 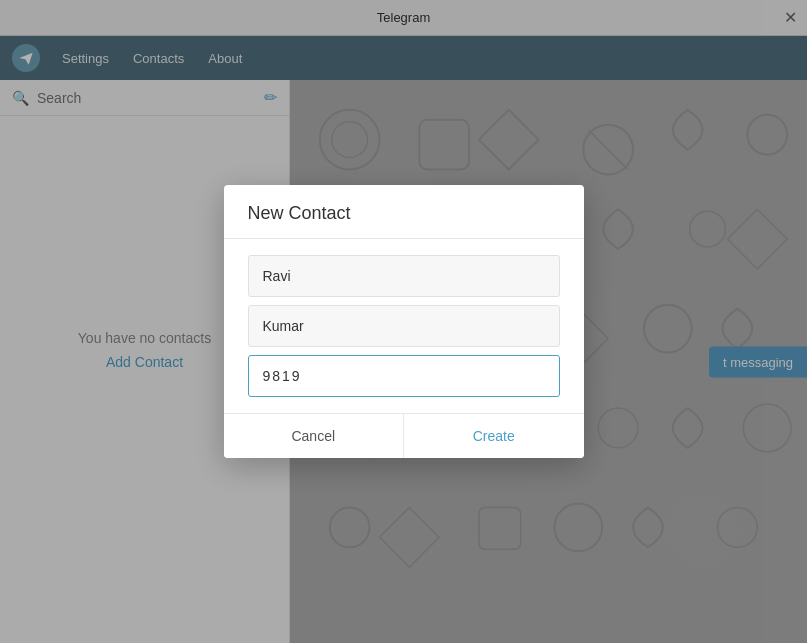 What do you see at coordinates (494, 436) in the screenshot?
I see `create-button: Create` at bounding box center [494, 436].